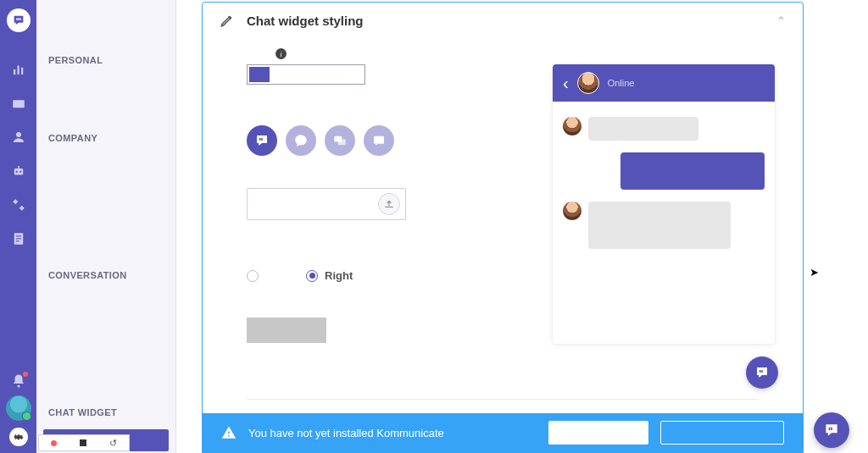  What do you see at coordinates (259, 75) in the screenshot?
I see `color-swatch` at bounding box center [259, 75].